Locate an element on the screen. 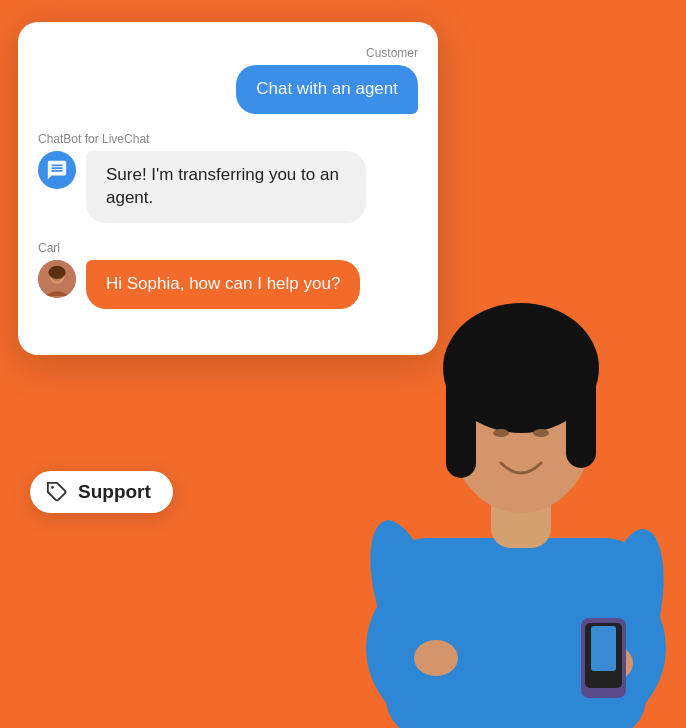  customer-message-row: Customer Chat with an agent is located at coordinates (228, 80).